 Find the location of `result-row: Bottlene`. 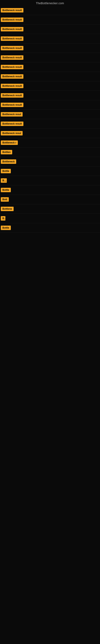

result-row: Bottlene is located at coordinates (50, 209).